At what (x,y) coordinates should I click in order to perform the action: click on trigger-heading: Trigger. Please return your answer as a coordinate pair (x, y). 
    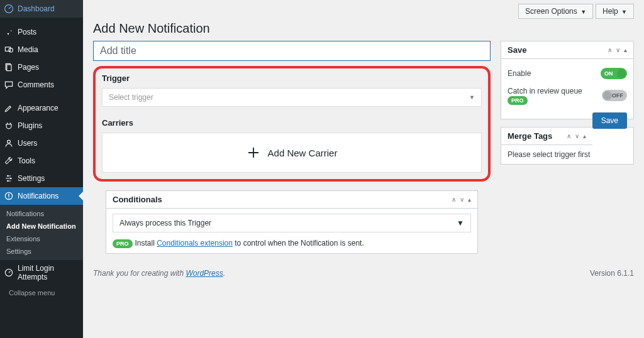
    Looking at the image, I should click on (292, 78).